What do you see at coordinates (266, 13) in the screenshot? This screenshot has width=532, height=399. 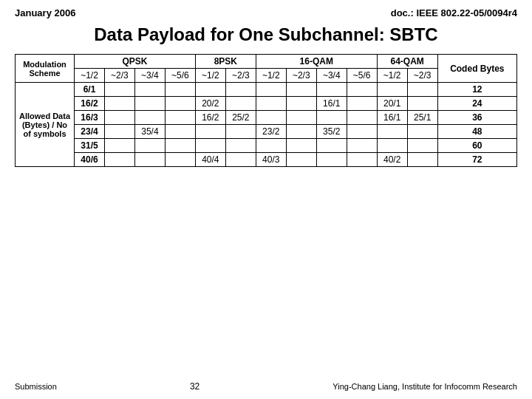 I see `header: January 2006 doc.: IEEE 802.22-05/0094r4` at bounding box center [266, 13].